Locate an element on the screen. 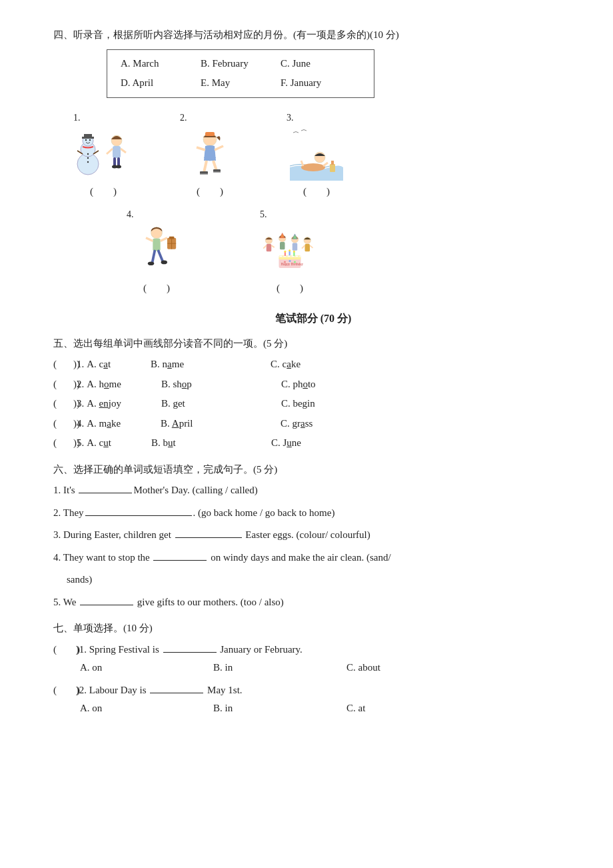  option-d: D. April is located at coordinates (161, 83).